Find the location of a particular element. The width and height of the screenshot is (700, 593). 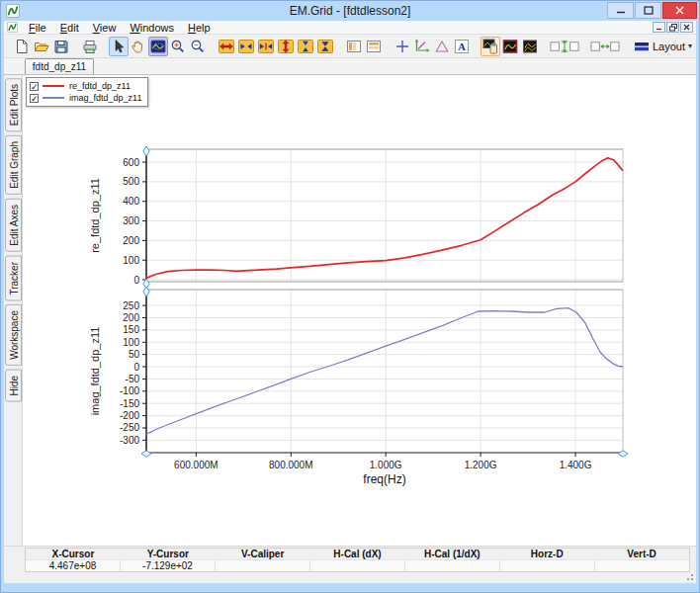

print-button is located at coordinates (90, 46).